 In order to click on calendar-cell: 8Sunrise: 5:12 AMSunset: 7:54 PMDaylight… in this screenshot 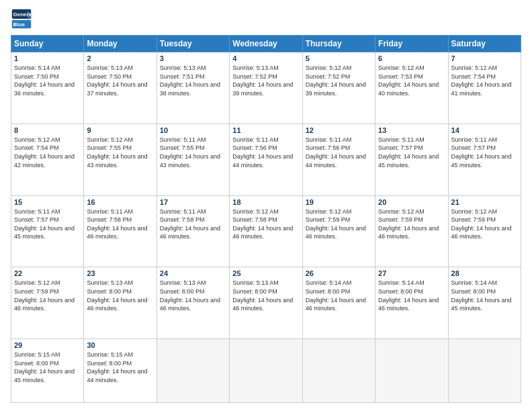, I will do `click(48, 160)`.